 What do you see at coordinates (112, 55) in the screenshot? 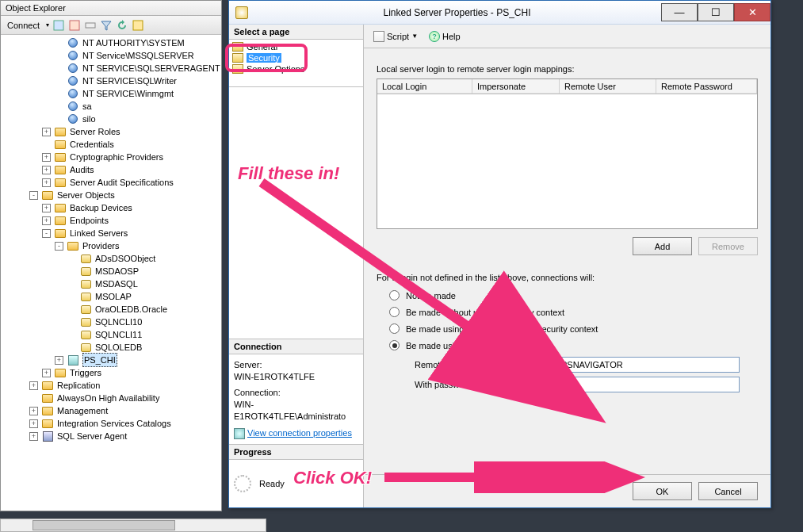
I see `tree-row: NT Service\MSSQLSERVER` at bounding box center [112, 55].